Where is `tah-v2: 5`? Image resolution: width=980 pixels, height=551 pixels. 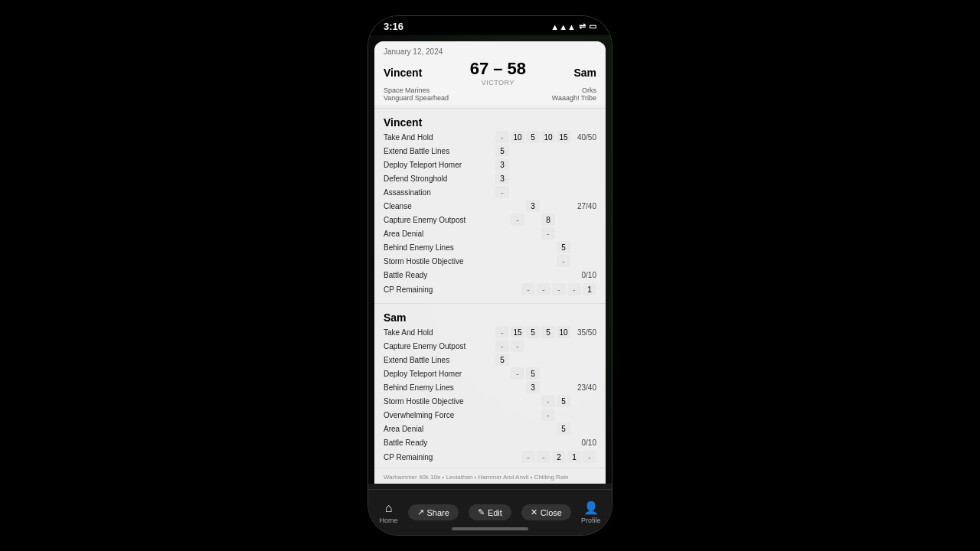
tah-v2: 5 is located at coordinates (533, 137).